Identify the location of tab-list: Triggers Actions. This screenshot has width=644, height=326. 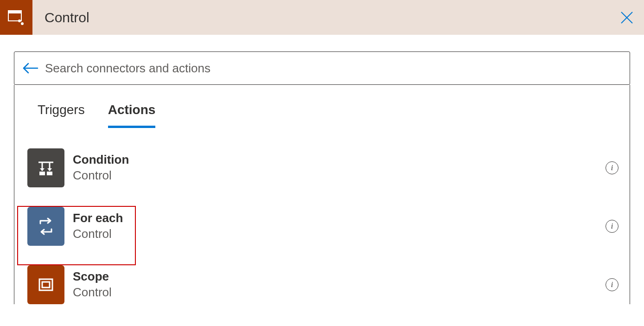
(327, 115).